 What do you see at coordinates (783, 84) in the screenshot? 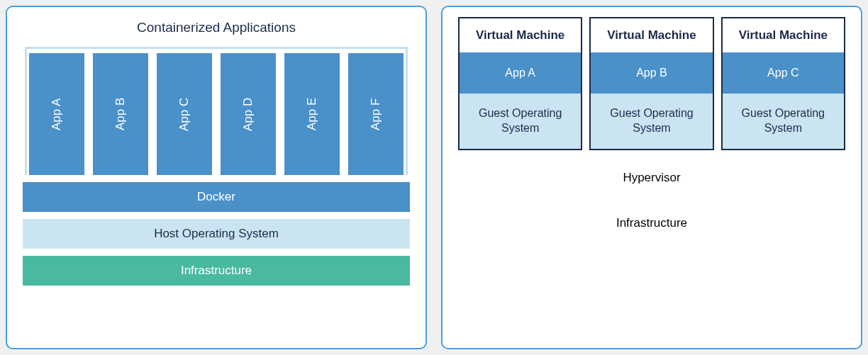
I see `vm-box-c: Virtual Machine App C Guest Operating Sy…` at bounding box center [783, 84].